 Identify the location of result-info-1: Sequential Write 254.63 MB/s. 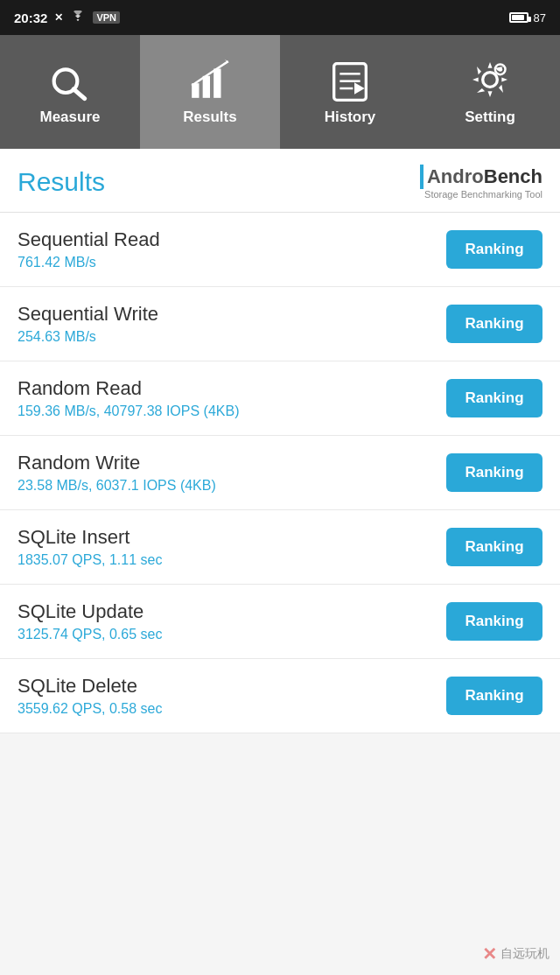
(232, 324).